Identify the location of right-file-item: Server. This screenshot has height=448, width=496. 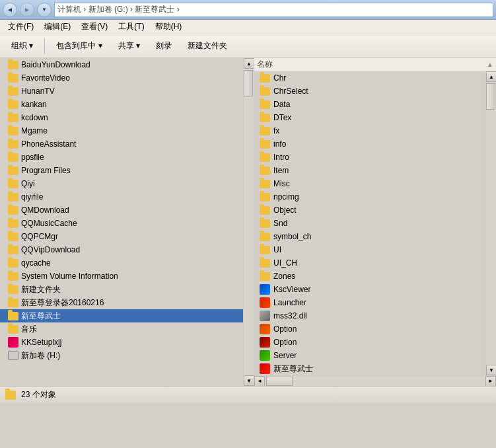
(370, 355).